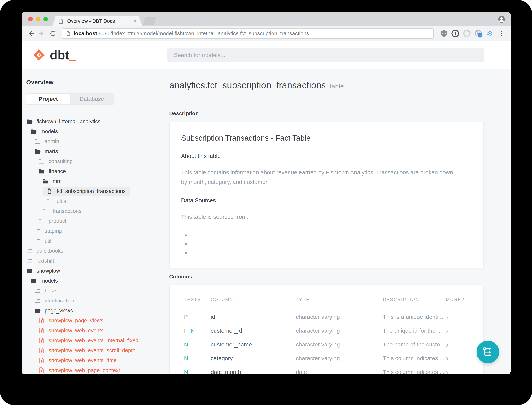 The width and height of the screenshot is (532, 405). Describe the element at coordinates (248, 85) in the screenshot. I see `page-title: analytics.fct_subscription_transactions` at that location.